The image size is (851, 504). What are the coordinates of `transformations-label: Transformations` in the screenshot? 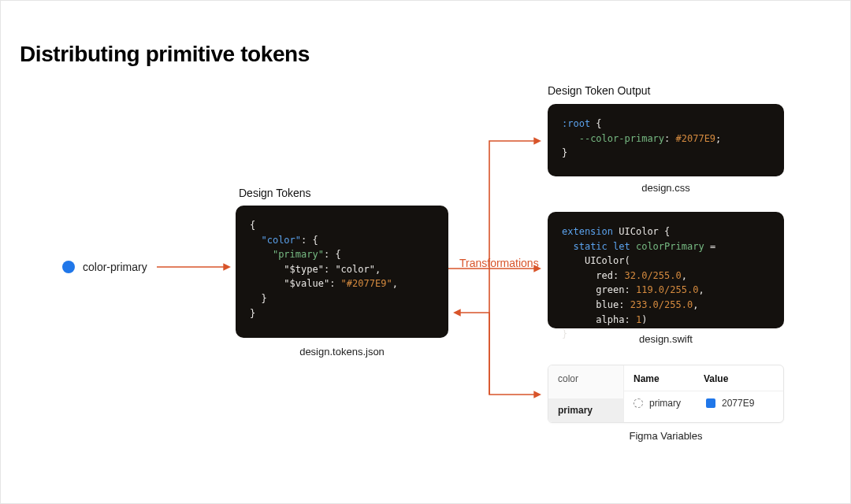 It's located at (500, 263).